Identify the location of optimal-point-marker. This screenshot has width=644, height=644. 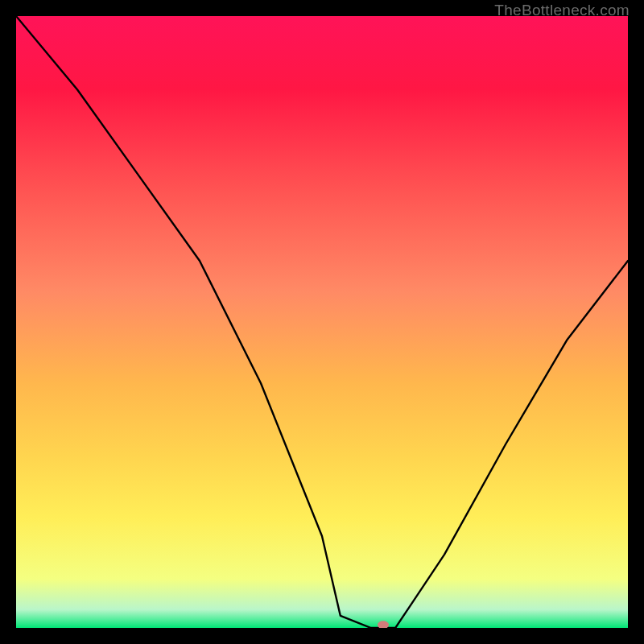
(383, 625).